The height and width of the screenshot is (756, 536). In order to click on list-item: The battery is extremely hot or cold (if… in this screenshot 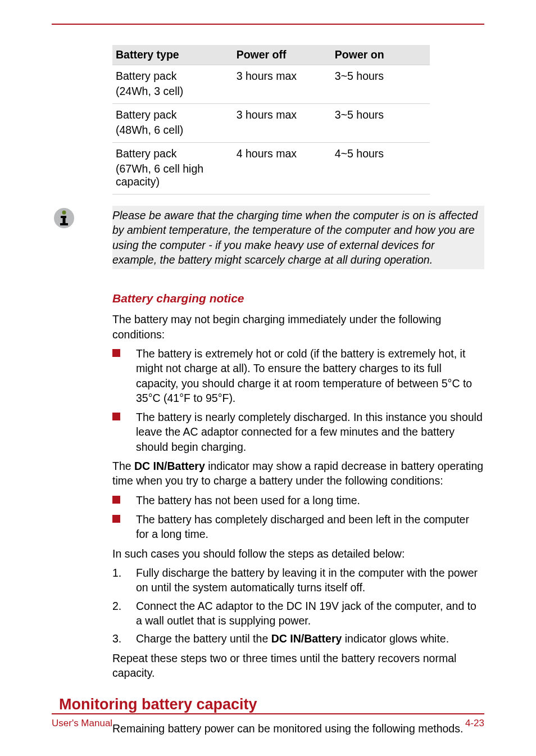, I will do `click(298, 375)`.